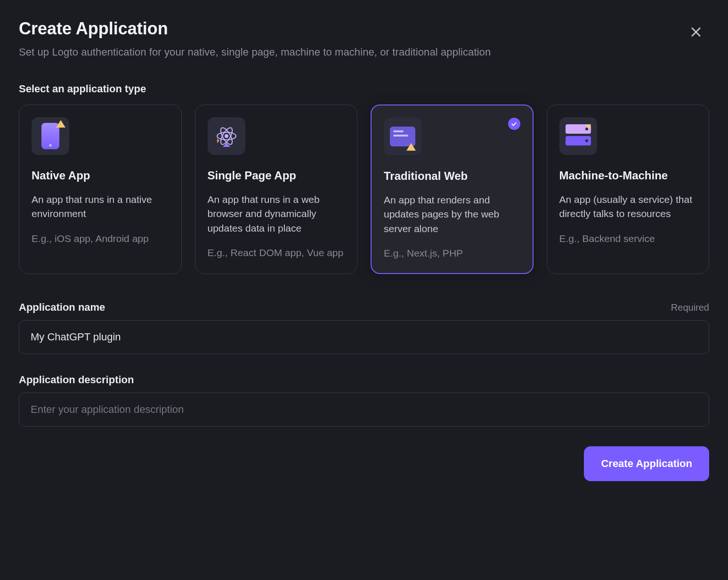  Describe the element at coordinates (276, 253) in the screenshot. I see `card-example: E.g., React DOM app, Vue app` at that location.